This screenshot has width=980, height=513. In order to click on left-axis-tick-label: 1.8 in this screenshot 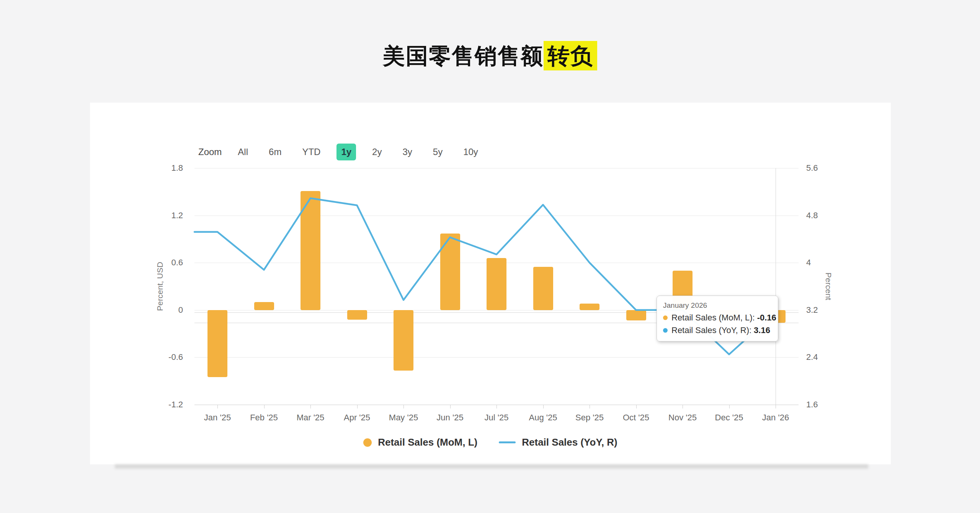, I will do `click(170, 168)`.